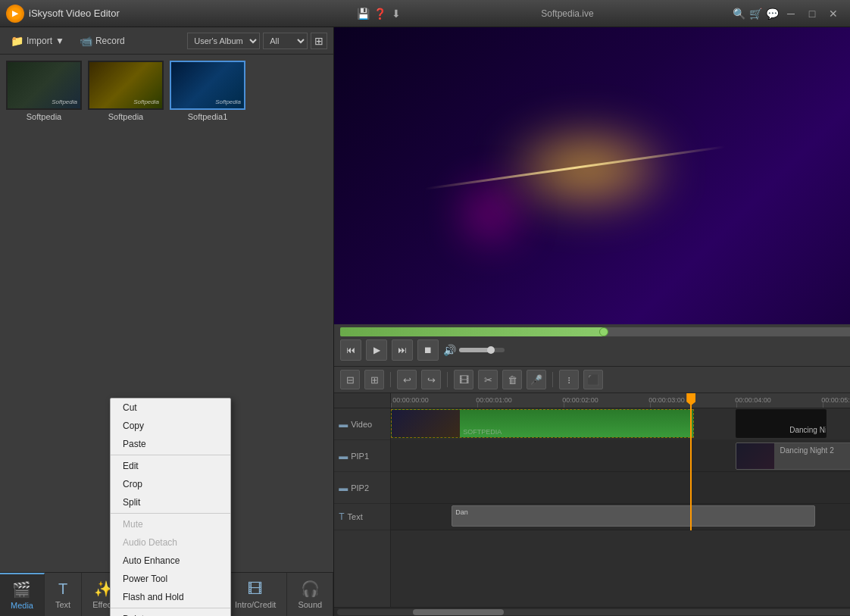 The image size is (850, 616). I want to click on close-button: ✕, so click(833, 14).